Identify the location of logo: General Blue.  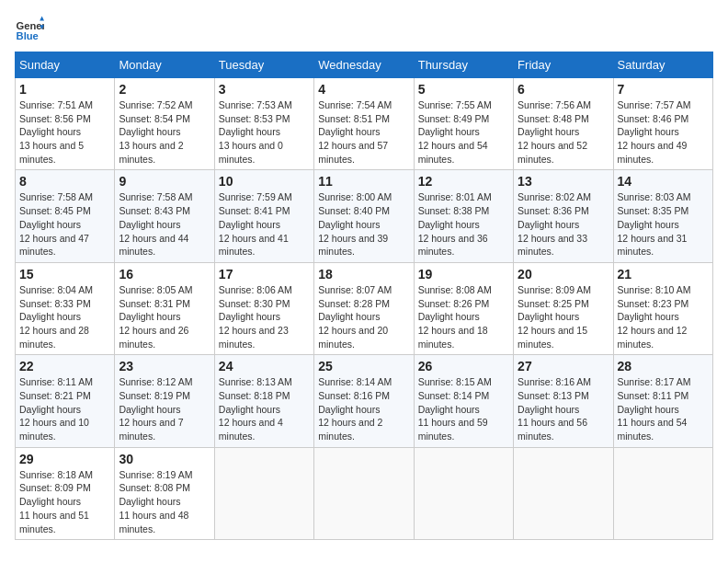
(31, 29).